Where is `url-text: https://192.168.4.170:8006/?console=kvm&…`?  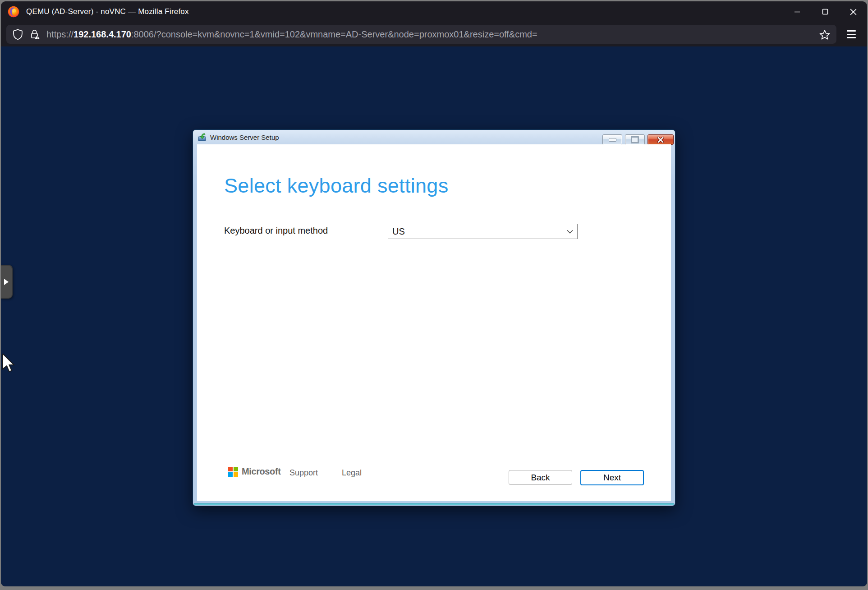
url-text: https://192.168.4.170:8006/?console=kvm&… is located at coordinates (433, 34).